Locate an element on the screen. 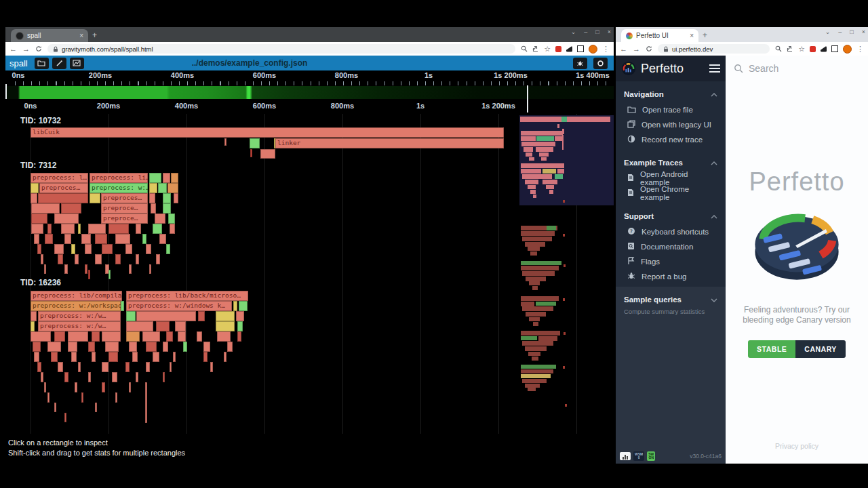 Image resolution: width=868 pixels, height=488 pixels. sidebar-item-record-new-trace: Record new trace is located at coordinates (671, 140).